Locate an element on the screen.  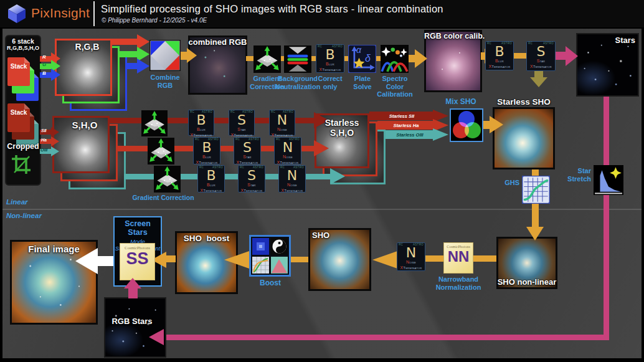
narrowband-label-1: Narrowband is located at coordinates (458, 279).